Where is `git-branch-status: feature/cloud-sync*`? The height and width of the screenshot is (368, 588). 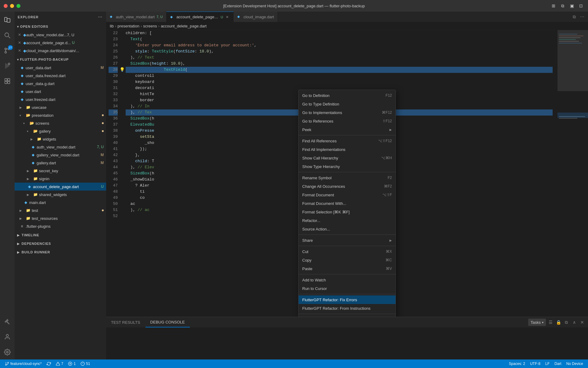
git-branch-status: feature/cloud-sync* is located at coordinates (23, 364).